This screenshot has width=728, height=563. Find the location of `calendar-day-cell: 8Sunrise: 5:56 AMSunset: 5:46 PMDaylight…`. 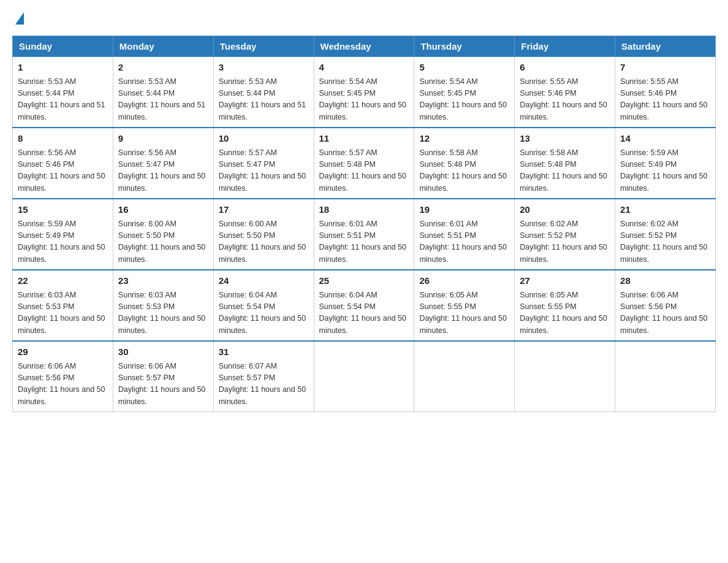

calendar-day-cell: 8Sunrise: 5:56 AMSunset: 5:46 PMDaylight… is located at coordinates (63, 163).